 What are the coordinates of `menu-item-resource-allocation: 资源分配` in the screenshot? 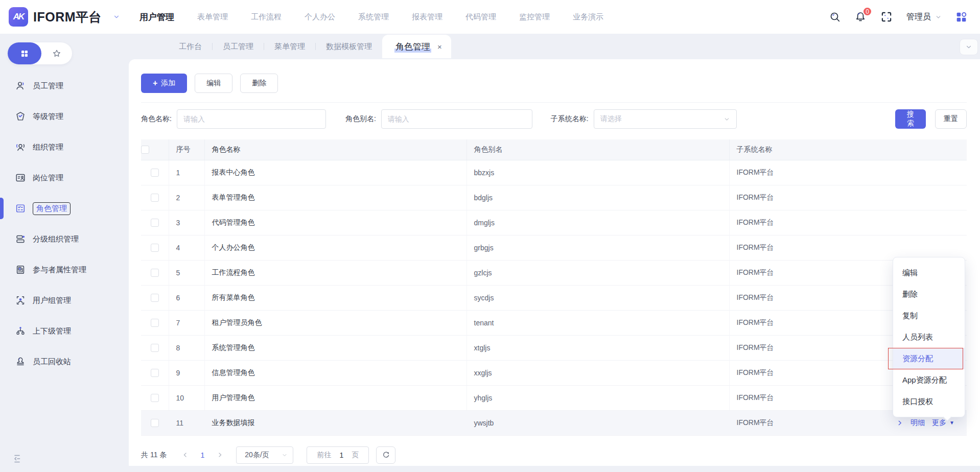 It's located at (929, 359).